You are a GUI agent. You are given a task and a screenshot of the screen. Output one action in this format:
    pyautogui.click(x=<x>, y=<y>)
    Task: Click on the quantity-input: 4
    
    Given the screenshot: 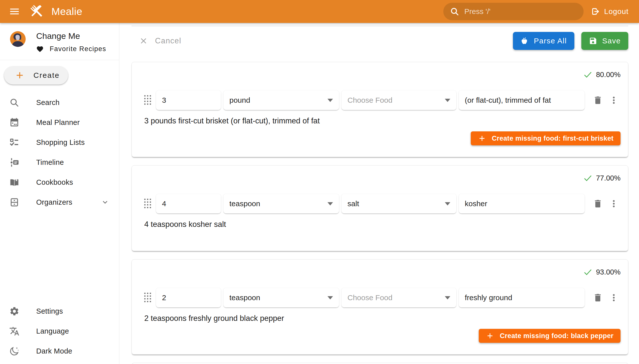 What is the action you would take?
    pyautogui.click(x=188, y=204)
    